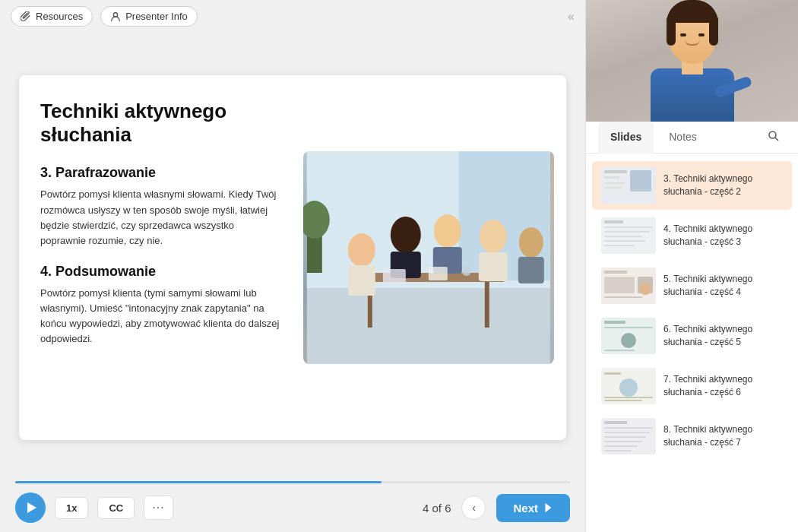  What do you see at coordinates (534, 508) in the screenshot?
I see `next-button: Next` at bounding box center [534, 508].